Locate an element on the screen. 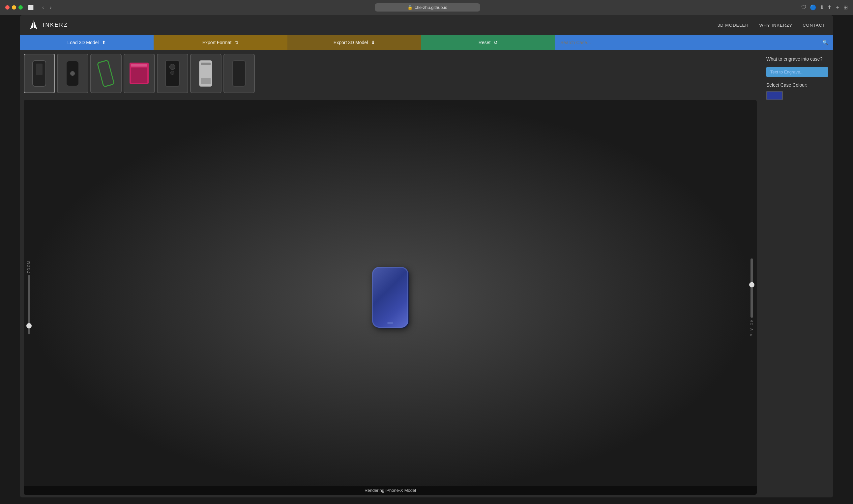 This screenshot has height=504, width=853. case-thumbnails is located at coordinates (390, 73).